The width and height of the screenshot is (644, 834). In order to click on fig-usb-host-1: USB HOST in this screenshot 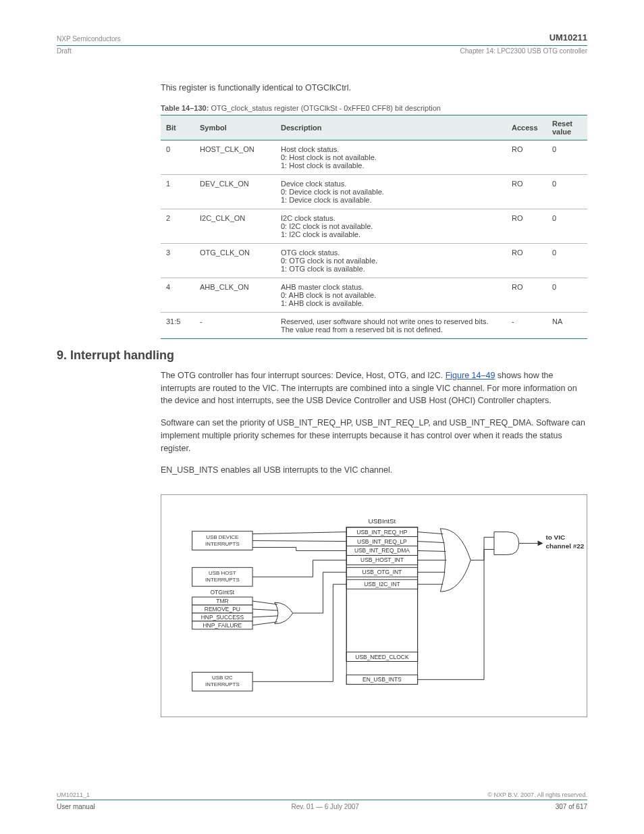, I will do `click(223, 573)`.